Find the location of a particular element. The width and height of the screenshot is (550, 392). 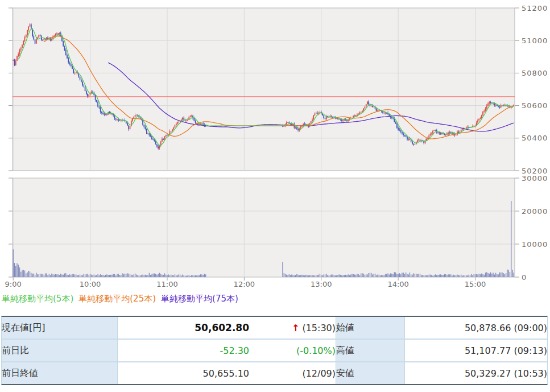

svg-text: 9:00 is located at coordinates (14, 284).